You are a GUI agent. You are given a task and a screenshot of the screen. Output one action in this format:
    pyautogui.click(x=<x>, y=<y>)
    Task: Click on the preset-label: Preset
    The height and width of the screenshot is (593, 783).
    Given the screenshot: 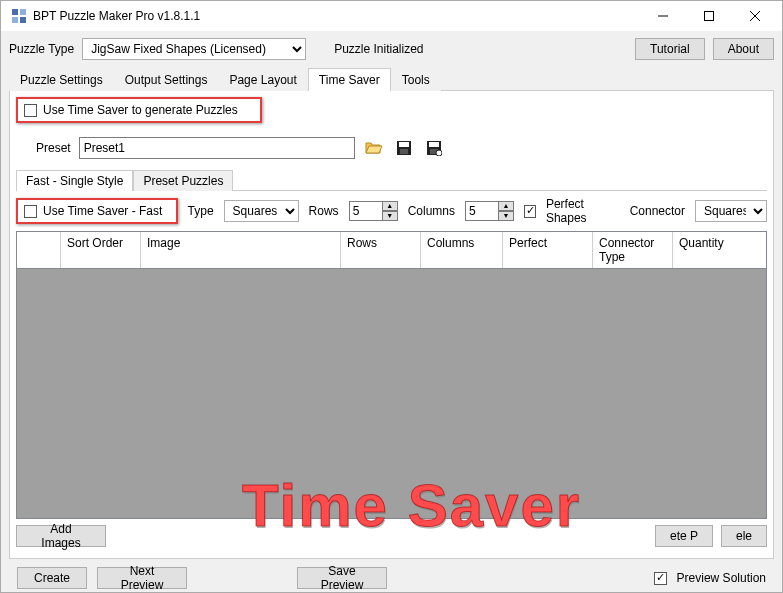 What is the action you would take?
    pyautogui.click(x=54, y=148)
    